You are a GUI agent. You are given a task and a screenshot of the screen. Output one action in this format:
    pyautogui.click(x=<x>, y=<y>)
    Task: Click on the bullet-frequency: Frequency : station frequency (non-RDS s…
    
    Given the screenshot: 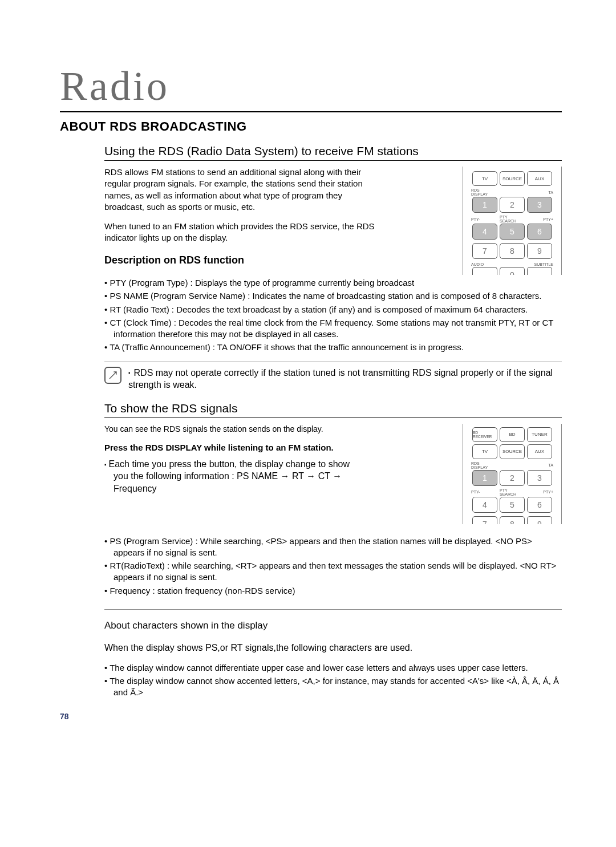 What is the action you would take?
    pyautogui.click(x=333, y=591)
    